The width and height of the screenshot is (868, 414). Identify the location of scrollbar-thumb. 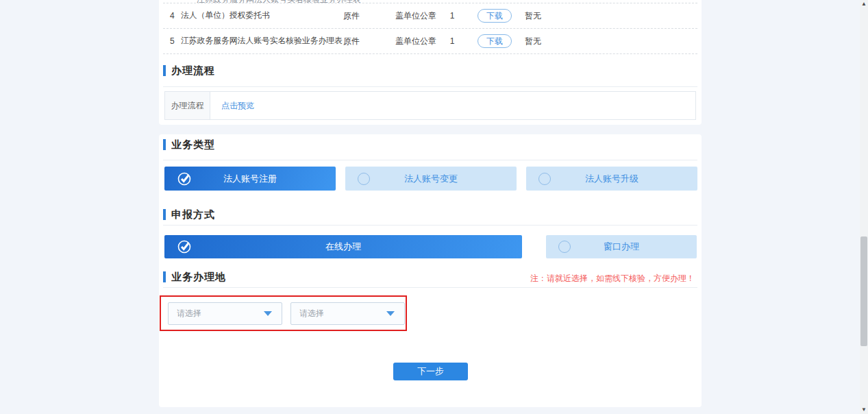
(864, 291).